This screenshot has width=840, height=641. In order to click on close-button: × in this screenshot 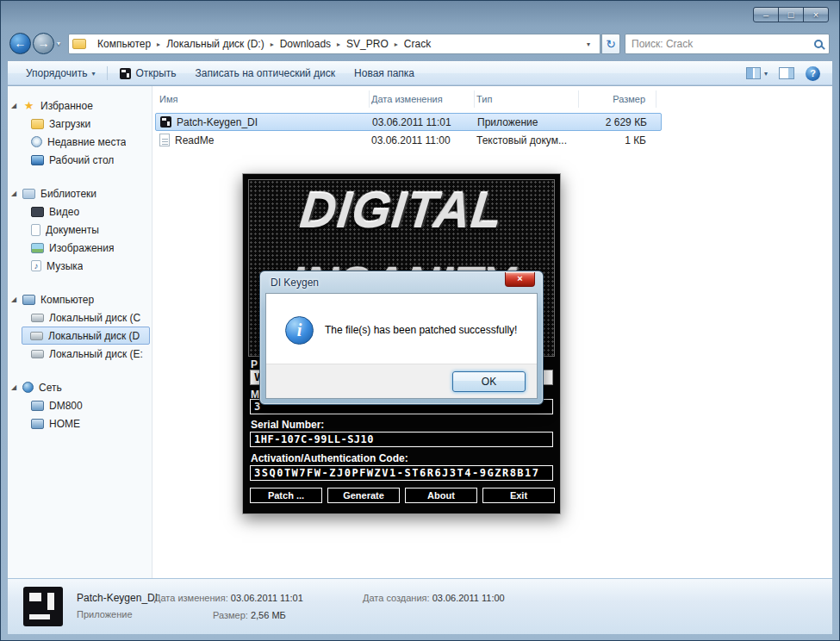, I will do `click(816, 15)`.